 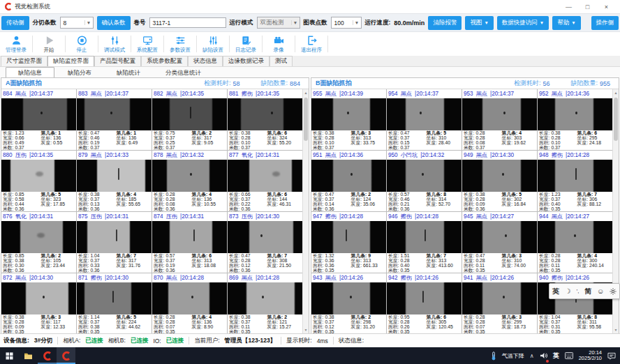 I want to click on defect-cell: 940 擦伤 |20:14:26 长度: 1.04 宽度: 0.37 面积: 0…, so click(x=575, y=303).